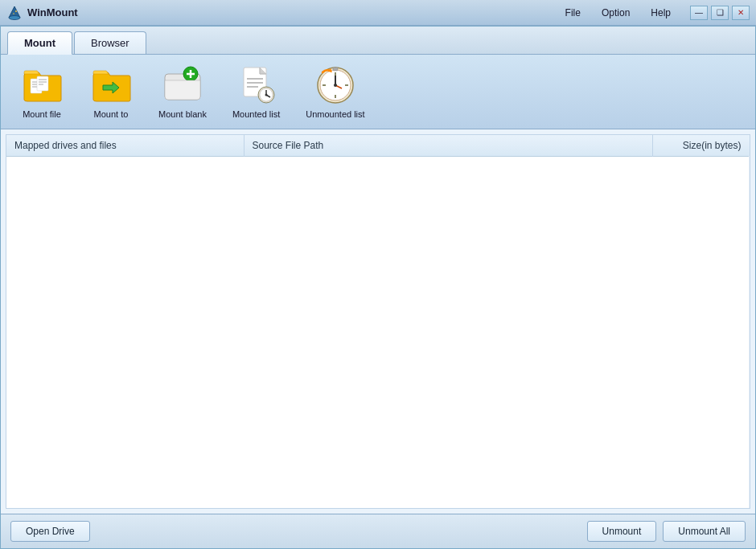 The height and width of the screenshot is (549, 756). What do you see at coordinates (257, 85) in the screenshot?
I see `mounted-list-icon` at bounding box center [257, 85].